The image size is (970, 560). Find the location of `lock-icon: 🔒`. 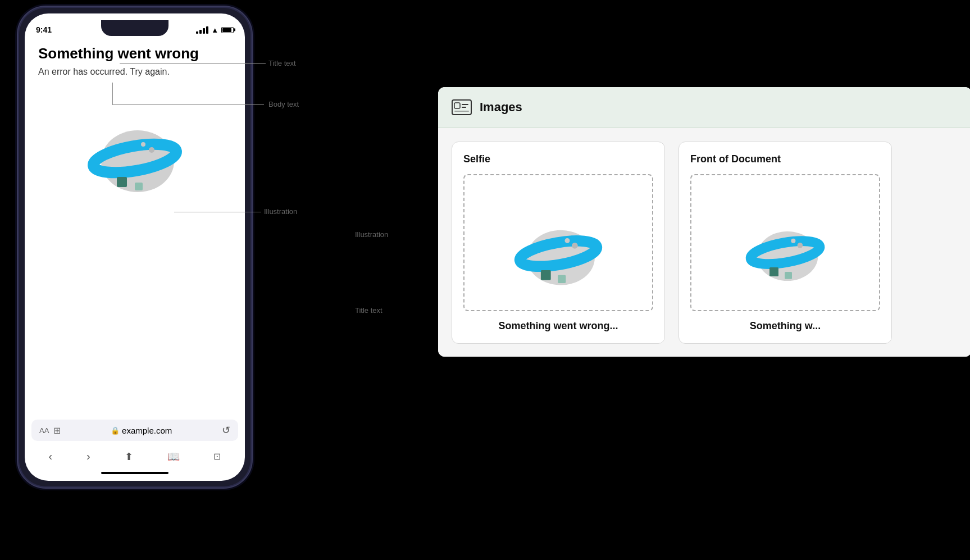

lock-icon: 🔒 is located at coordinates (115, 430).